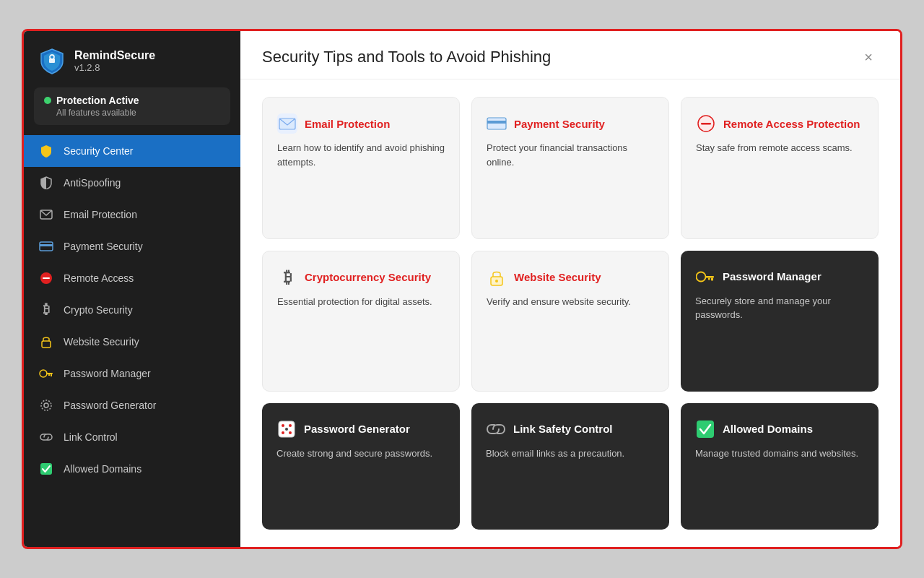 This screenshot has width=924, height=578. What do you see at coordinates (706, 124) in the screenshot?
I see `remote-card-icon` at bounding box center [706, 124].